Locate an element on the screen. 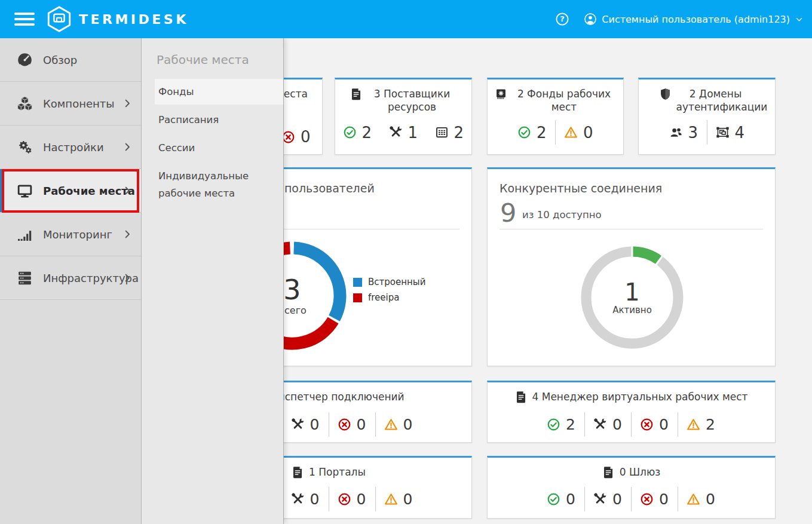 This screenshot has width=812, height=524. stat-groups: 4 is located at coordinates (730, 133).